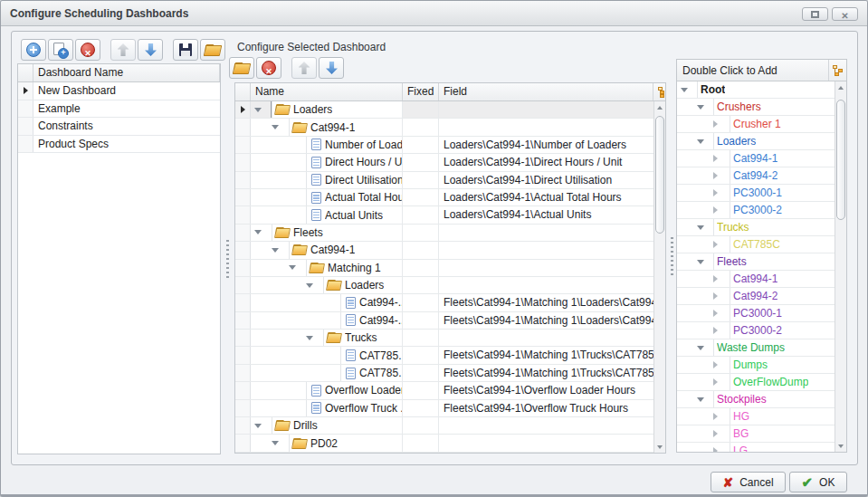  I want to click on tree-row: Root, so click(756, 91).